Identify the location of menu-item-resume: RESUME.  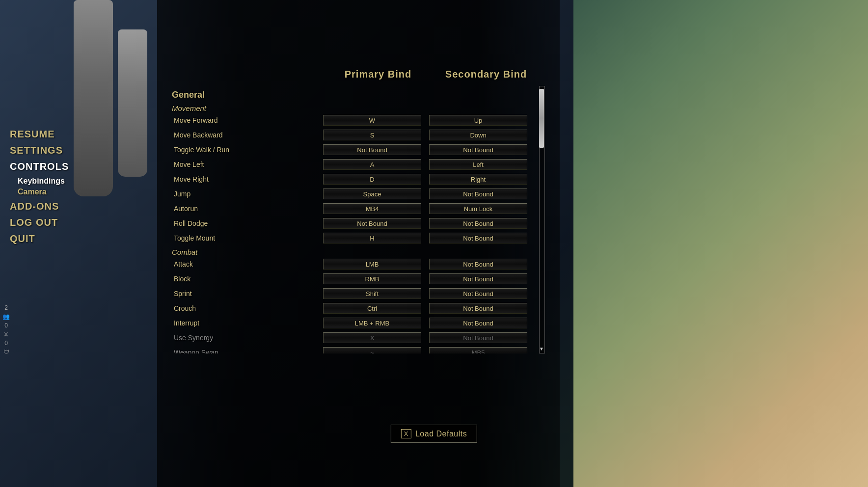
(39, 135).